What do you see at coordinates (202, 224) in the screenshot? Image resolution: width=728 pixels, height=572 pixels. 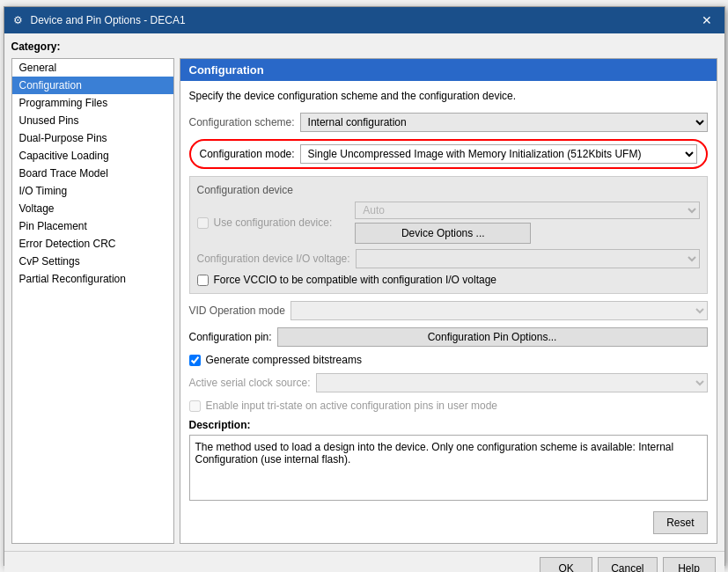 I see `use-config-device-checkbox` at bounding box center [202, 224].